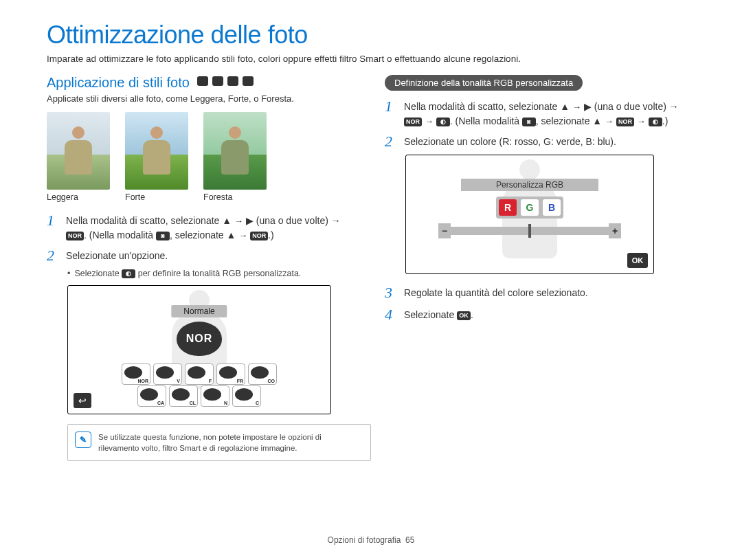  Describe the element at coordinates (262, 374) in the screenshot. I see `style-option: CO` at that location.